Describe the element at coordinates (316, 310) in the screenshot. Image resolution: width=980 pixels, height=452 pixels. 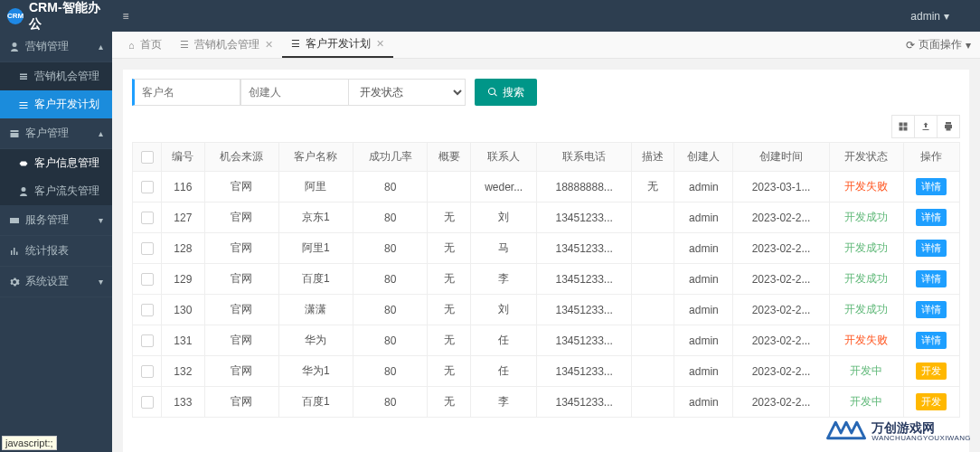
I see `cell-cust: 潇潇` at that location.